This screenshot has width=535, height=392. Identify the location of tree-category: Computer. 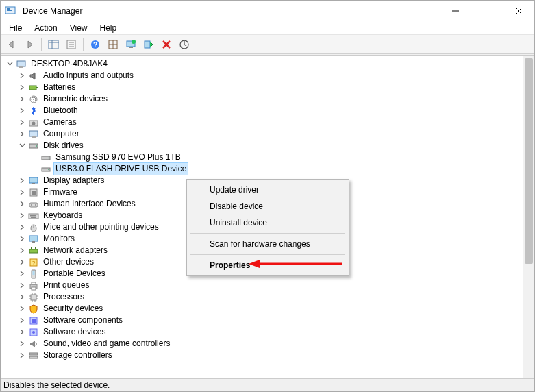
(269, 134).